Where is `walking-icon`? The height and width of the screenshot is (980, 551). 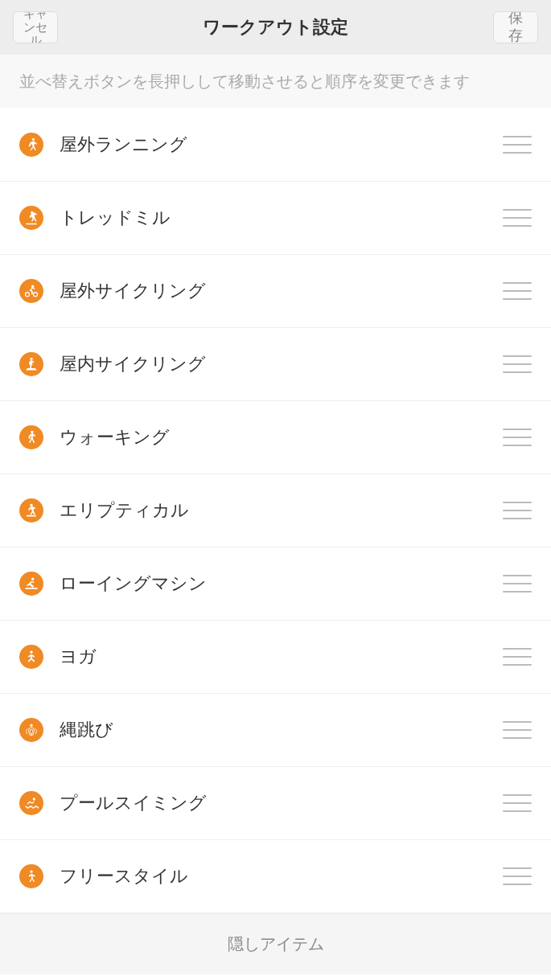
walking-icon is located at coordinates (31, 437).